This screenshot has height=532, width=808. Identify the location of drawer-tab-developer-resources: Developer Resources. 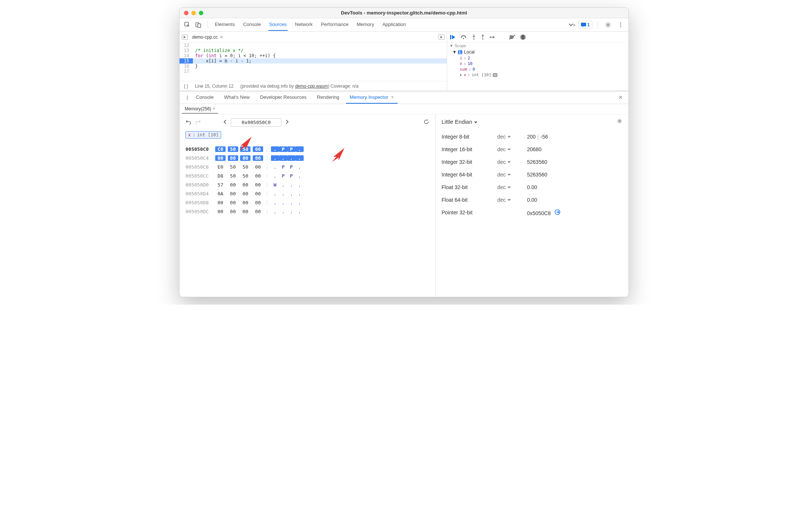
(283, 97).